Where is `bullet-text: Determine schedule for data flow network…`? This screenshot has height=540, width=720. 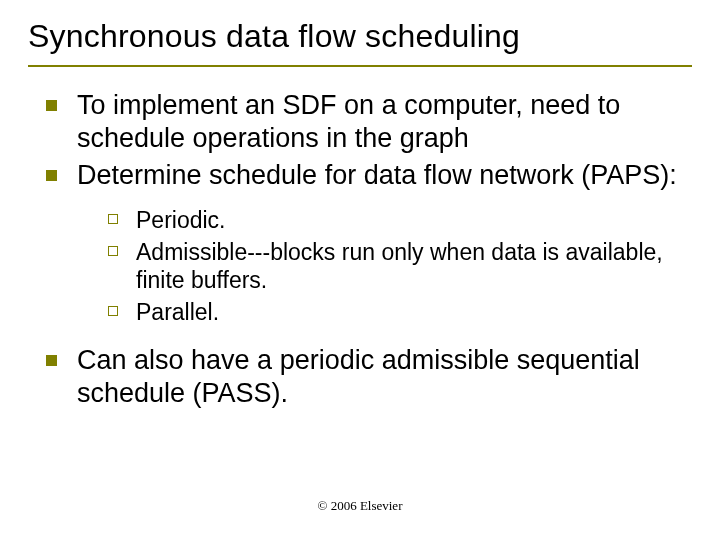
bullet-text: Determine schedule for data flow network… is located at coordinates (377, 176).